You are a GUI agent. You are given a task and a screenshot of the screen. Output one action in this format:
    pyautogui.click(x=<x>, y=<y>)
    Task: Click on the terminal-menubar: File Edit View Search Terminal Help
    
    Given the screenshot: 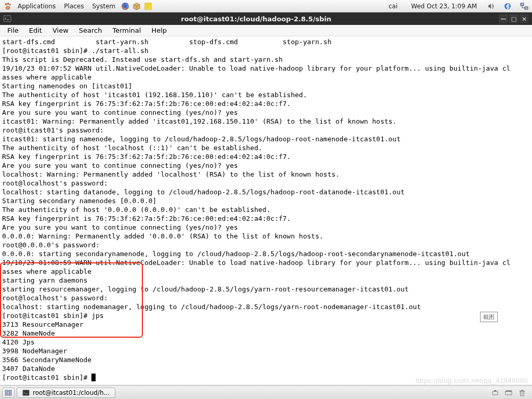 What is the action you would take?
    pyautogui.click(x=266, y=31)
    